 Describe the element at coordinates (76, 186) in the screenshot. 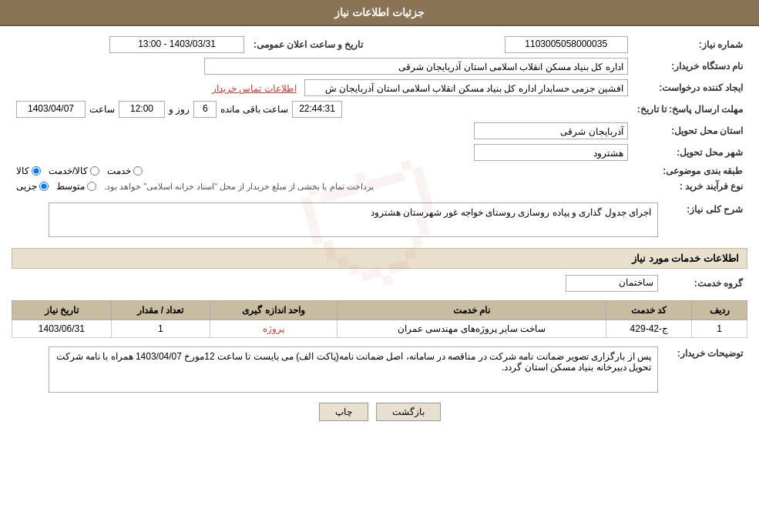

I see `process-option-medium: متوسط` at that location.